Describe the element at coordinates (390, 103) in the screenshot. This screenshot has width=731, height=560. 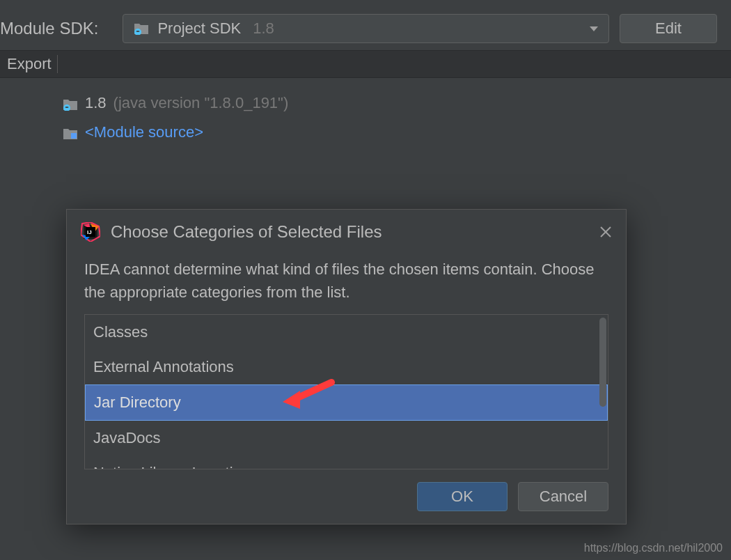
I see `jdk-entry: 1.8 (java version "1.8.0_191")` at that location.